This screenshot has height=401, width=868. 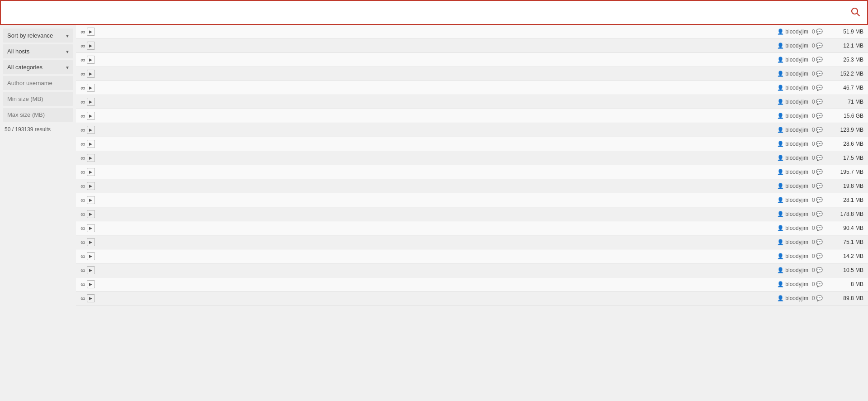 What do you see at coordinates (38, 83) in the screenshot?
I see `author-username-input` at bounding box center [38, 83].